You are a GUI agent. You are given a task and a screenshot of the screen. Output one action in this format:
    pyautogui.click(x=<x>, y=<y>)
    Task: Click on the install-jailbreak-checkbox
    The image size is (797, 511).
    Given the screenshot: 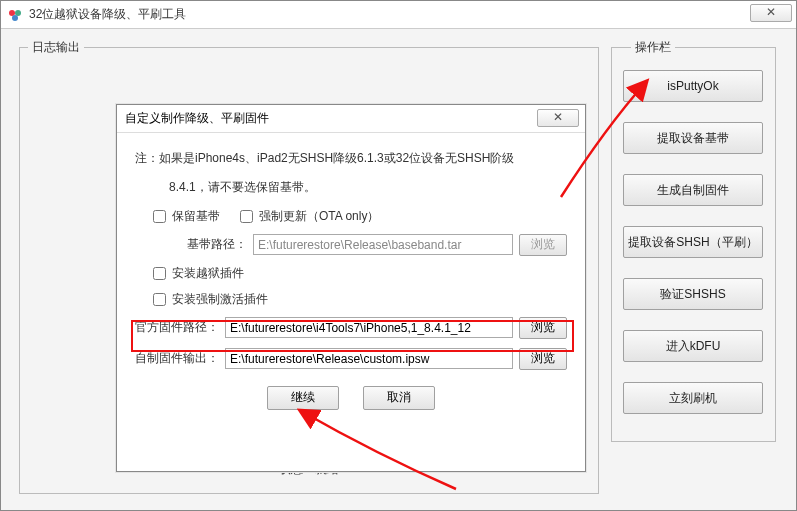 What is the action you would take?
    pyautogui.click(x=160, y=274)
    